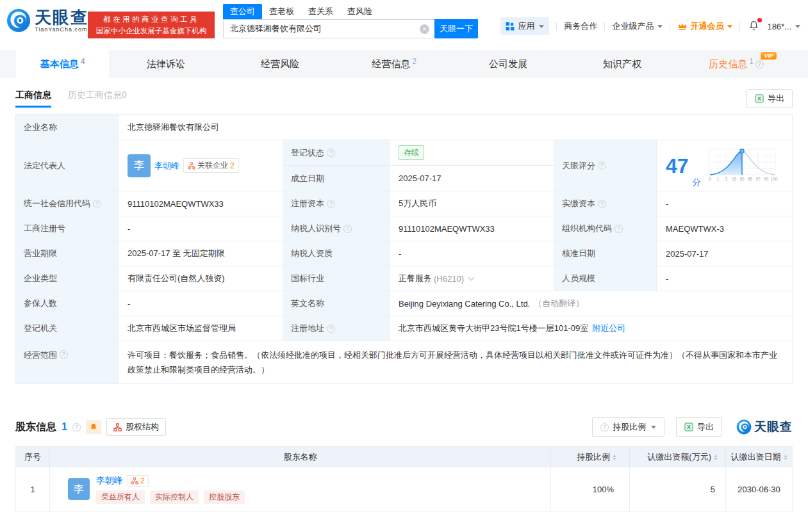 This screenshot has height=532, width=808. What do you see at coordinates (508, 64) in the screenshot?
I see `tab-company-development: 公司发展` at bounding box center [508, 64].